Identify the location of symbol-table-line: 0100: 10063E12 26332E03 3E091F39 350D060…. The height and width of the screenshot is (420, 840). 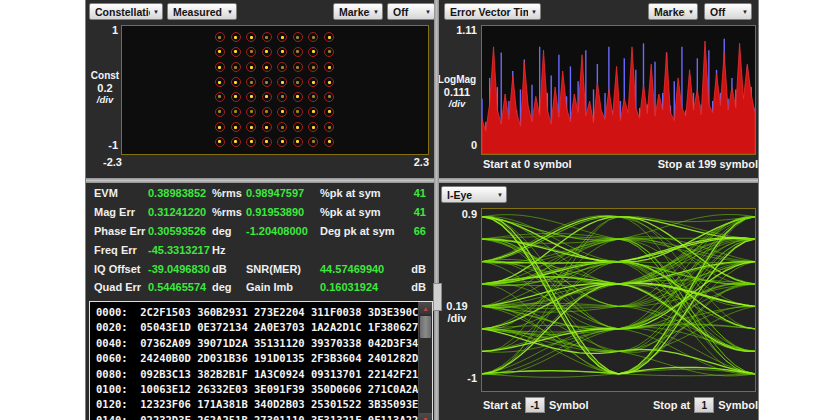
(257, 390).